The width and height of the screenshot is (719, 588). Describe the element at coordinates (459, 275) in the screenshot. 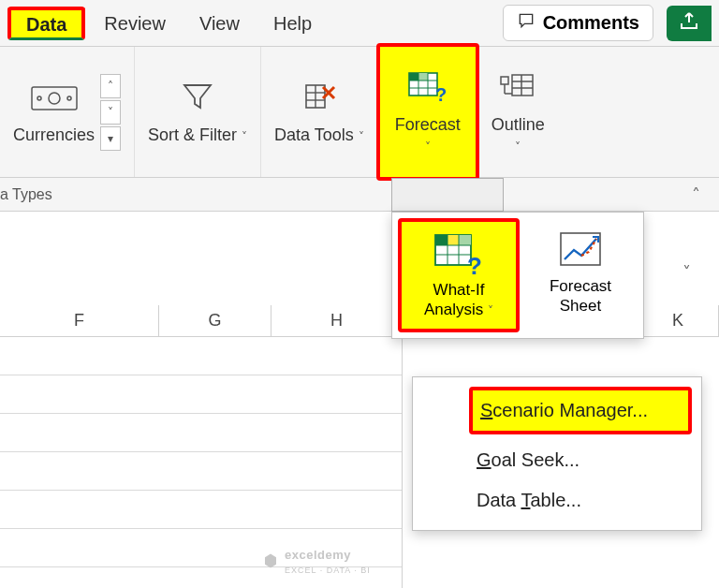

I see `what-if-analysis-button: ? What-If Analysis ˅` at that location.